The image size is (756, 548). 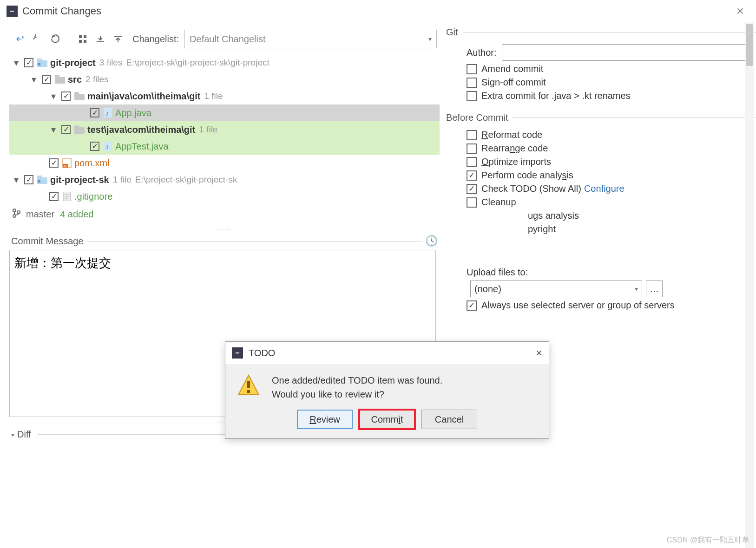 I want to click on branch-added: 4 added, so click(x=77, y=215).